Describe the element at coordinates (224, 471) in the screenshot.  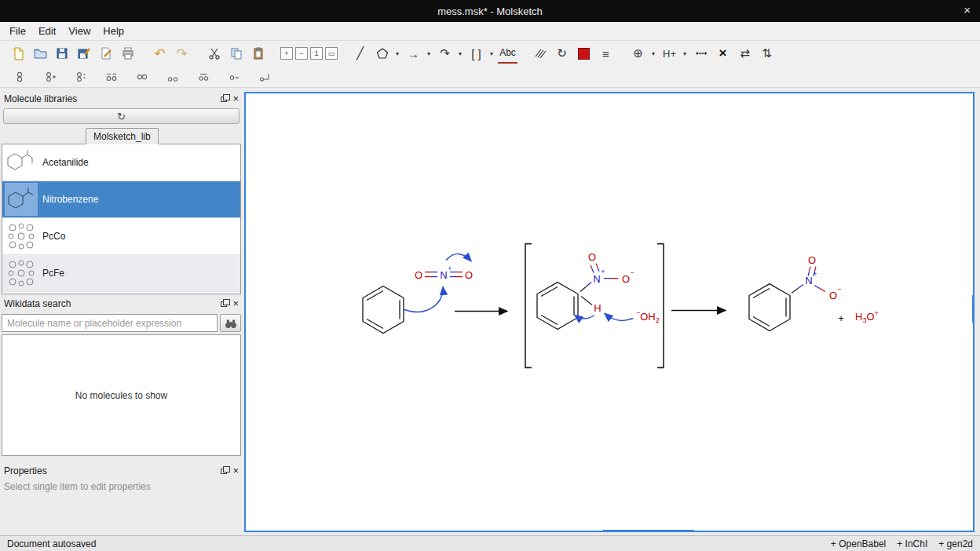
I see `properties-float-icon` at that location.